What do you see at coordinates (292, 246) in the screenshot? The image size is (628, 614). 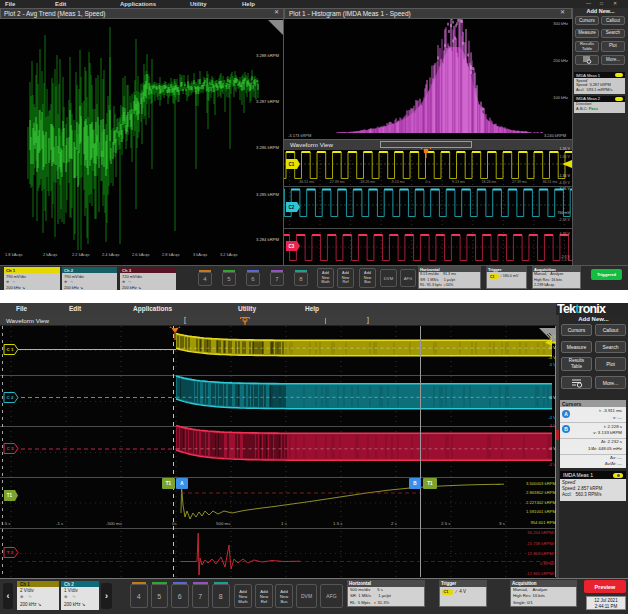 I see `svg-text: C3` at bounding box center [292, 246].